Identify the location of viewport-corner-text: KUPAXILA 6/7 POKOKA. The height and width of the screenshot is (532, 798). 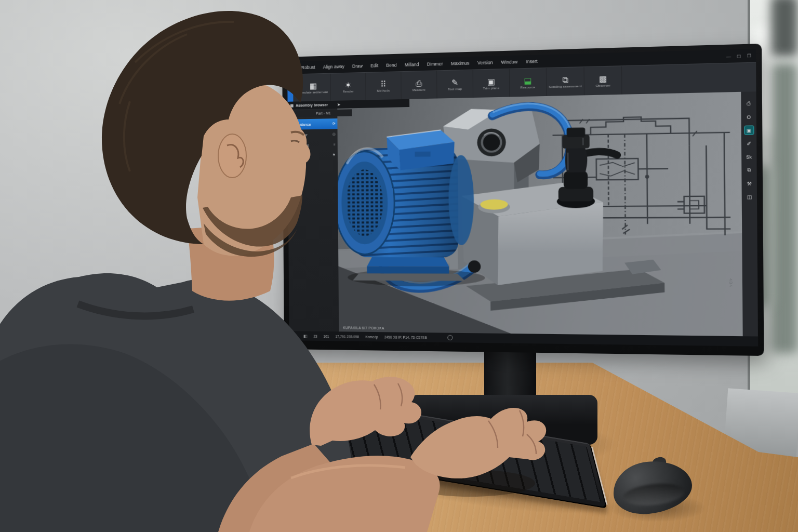
(364, 328).